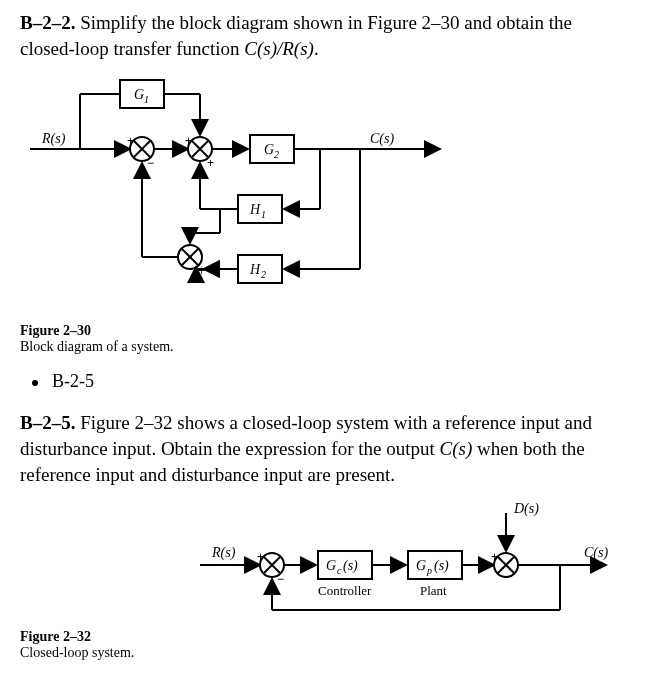 The image size is (646, 685). Describe the element at coordinates (192, 254) in the screenshot. I see `summing-junction-3: + +` at that location.